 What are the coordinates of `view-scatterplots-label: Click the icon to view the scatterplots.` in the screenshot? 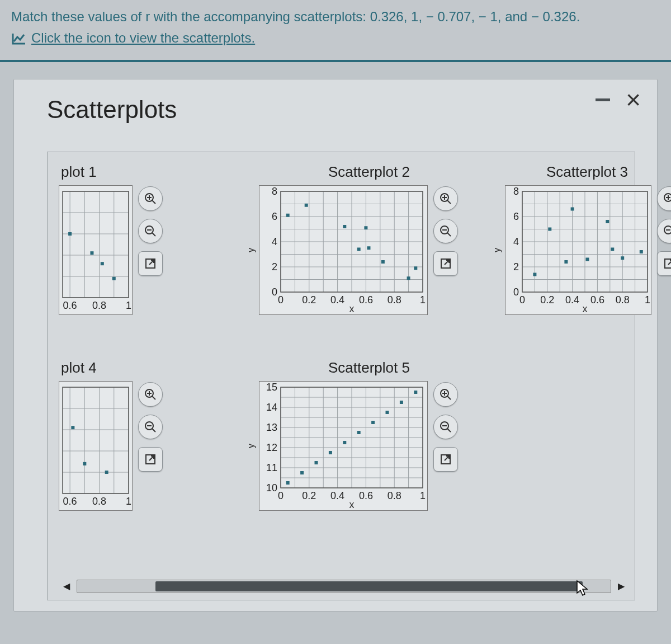 It's located at (143, 38).